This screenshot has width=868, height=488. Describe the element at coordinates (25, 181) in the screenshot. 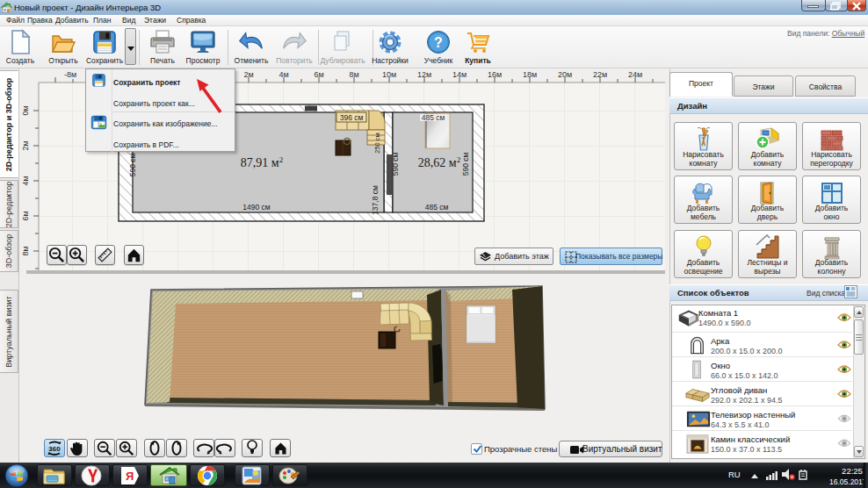

I see `svg-text: 4м` at that location.